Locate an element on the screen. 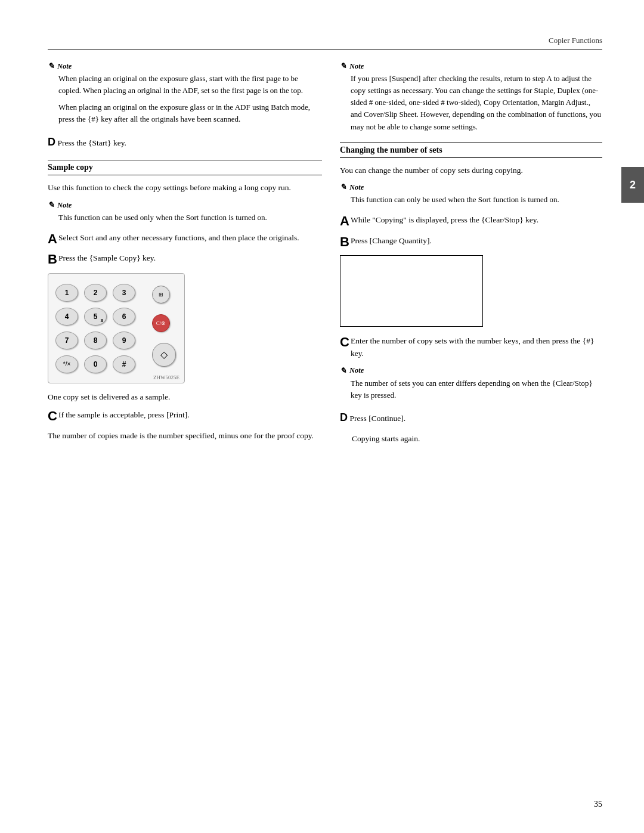  key-7: 7 is located at coordinates (67, 340).